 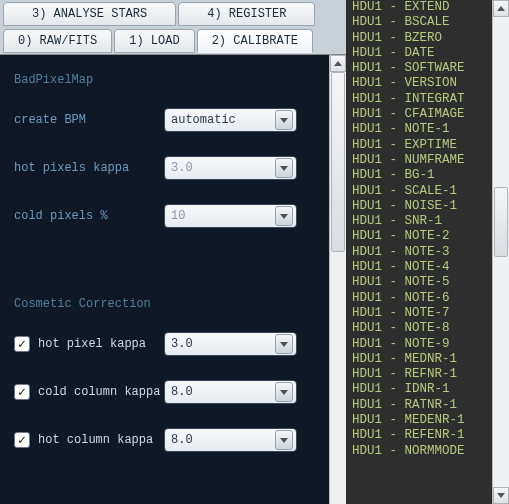 What do you see at coordinates (223, 120) in the screenshot?
I see `dropdown-create-bpm-value: automatic` at bounding box center [223, 120].